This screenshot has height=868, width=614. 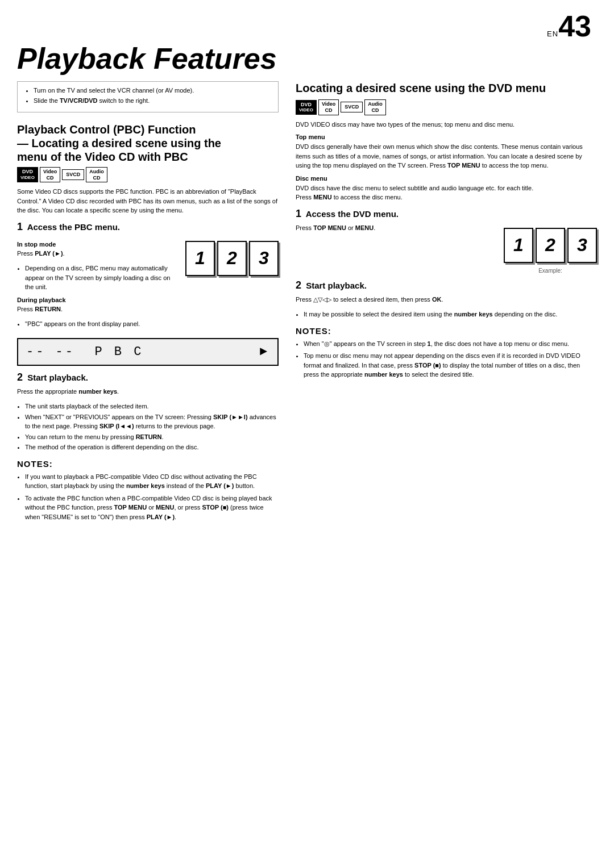 What do you see at coordinates (102, 324) in the screenshot?
I see `pbc-bullet-display: "PBC" appears on the front display panel…` at bounding box center [102, 324].